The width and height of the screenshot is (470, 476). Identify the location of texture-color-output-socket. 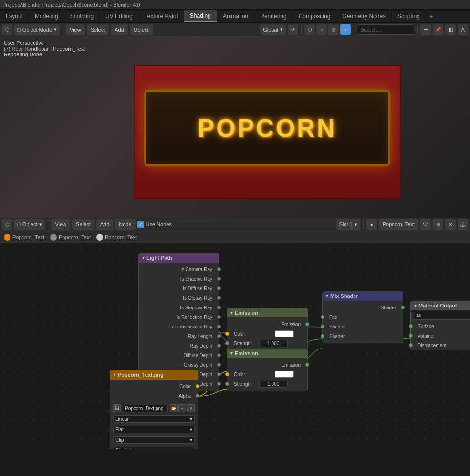
(198, 386).